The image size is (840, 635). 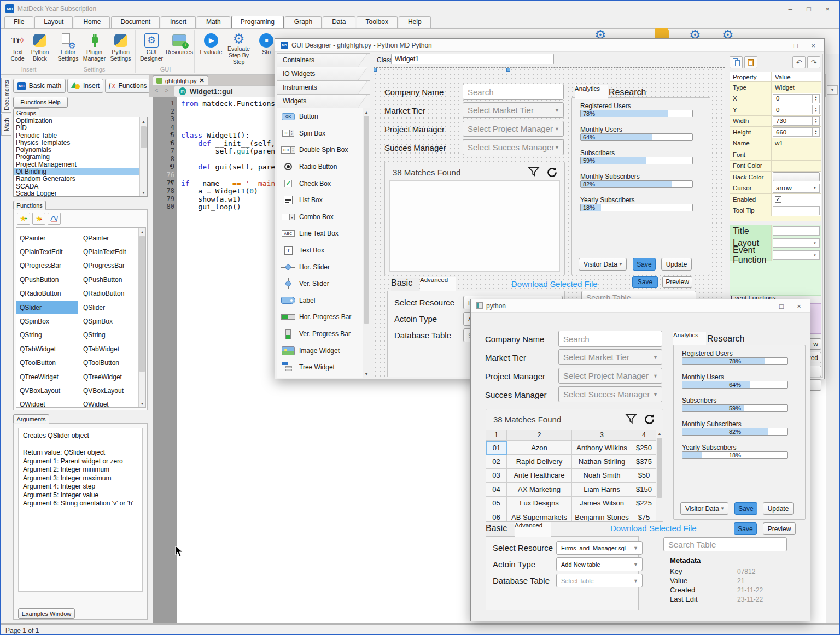 What do you see at coordinates (644, 264) in the screenshot?
I see `save-button: Save` at bounding box center [644, 264].